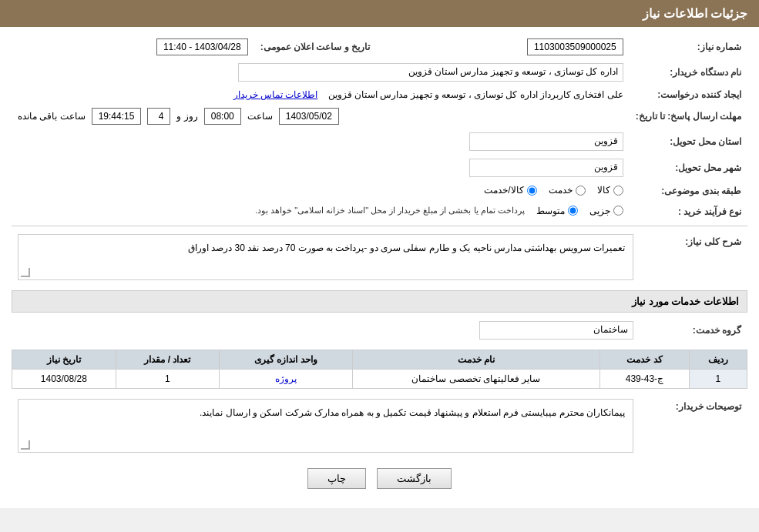 The height and width of the screenshot is (532, 759). Describe the element at coordinates (573, 211) in the screenshot. I see `purchase-motavasser-radio` at that location.